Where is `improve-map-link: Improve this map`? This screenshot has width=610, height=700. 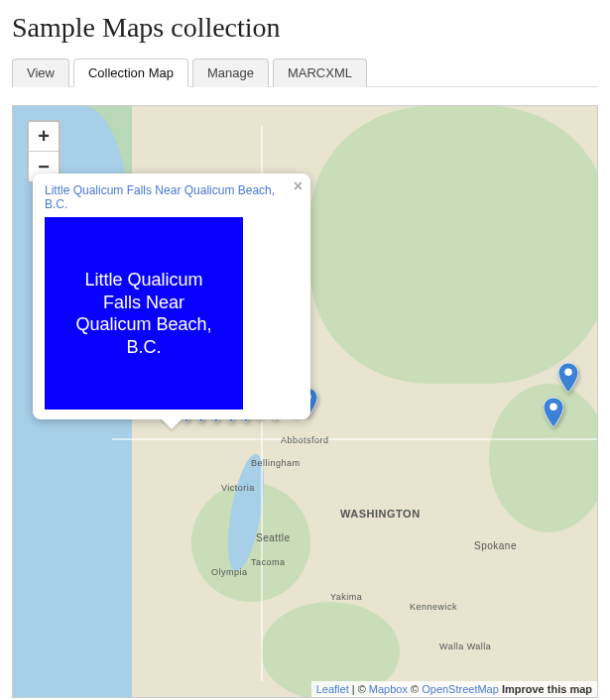
improve-map-link: Improve this map is located at coordinates (546, 689).